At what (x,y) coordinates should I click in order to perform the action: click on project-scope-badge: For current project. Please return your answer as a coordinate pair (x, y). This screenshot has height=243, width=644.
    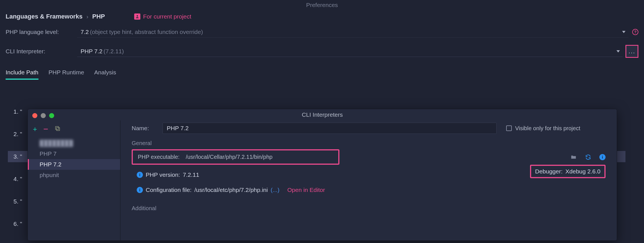
    Looking at the image, I should click on (163, 17).